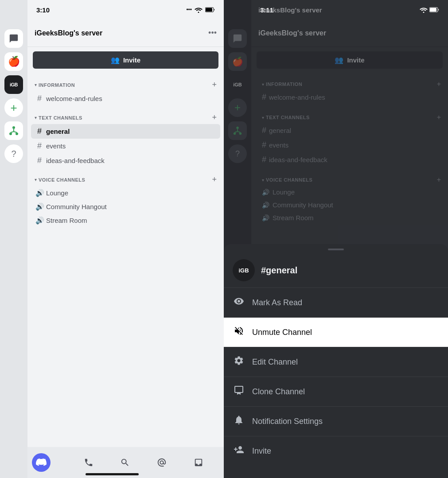  What do you see at coordinates (239, 362) in the screenshot?
I see `gear-icon` at bounding box center [239, 362].